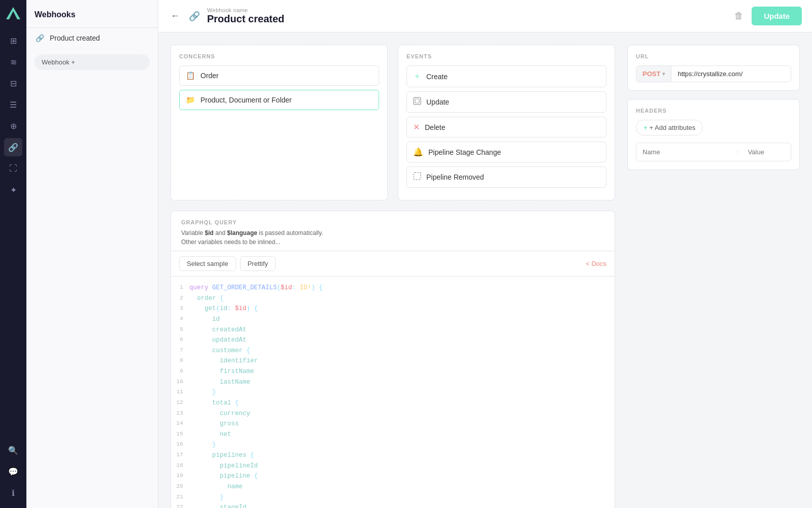  Describe the element at coordinates (714, 74) in the screenshot. I see `url-input-row: POST ▾` at that location.